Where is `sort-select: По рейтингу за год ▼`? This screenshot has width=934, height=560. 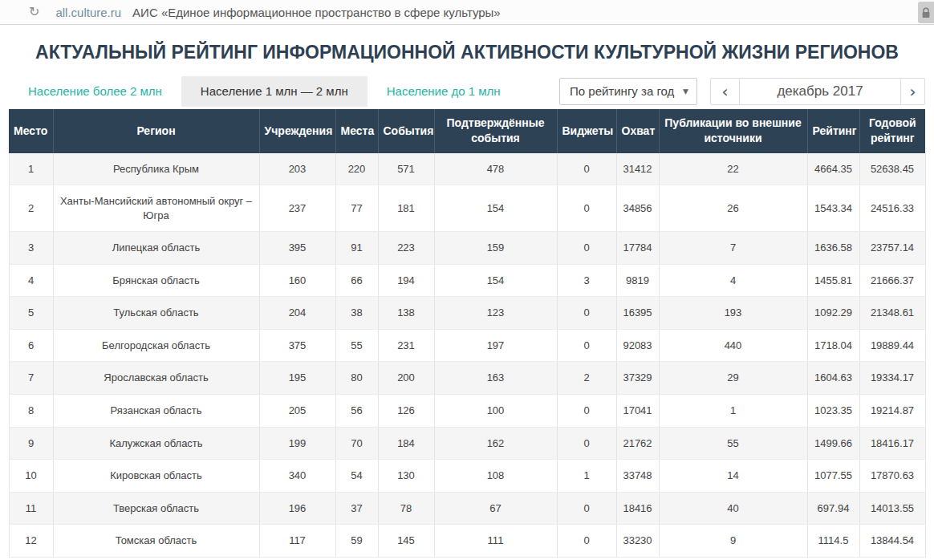
sort-select: По рейтингу за год ▼ is located at coordinates (628, 91).